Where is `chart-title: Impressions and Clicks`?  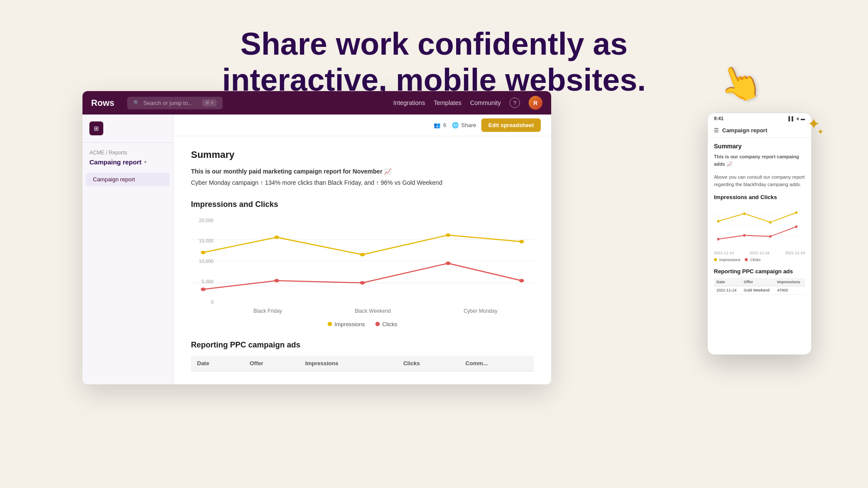 chart-title: Impressions and Clicks is located at coordinates (362, 205).